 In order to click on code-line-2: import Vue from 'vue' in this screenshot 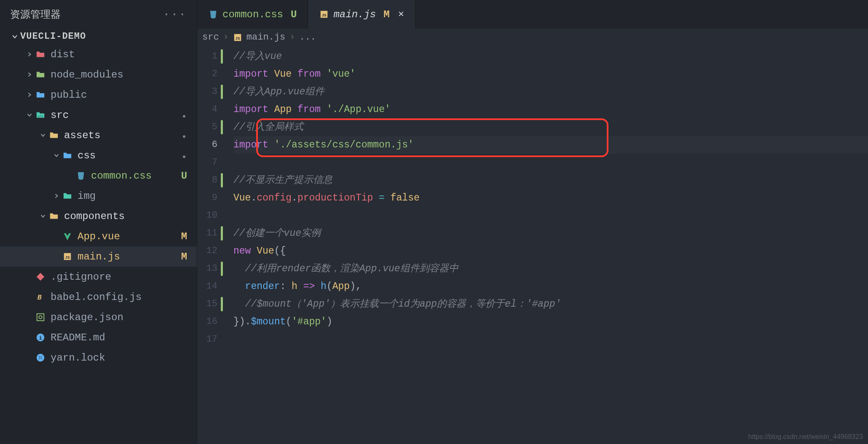, I will do `click(551, 74)`.